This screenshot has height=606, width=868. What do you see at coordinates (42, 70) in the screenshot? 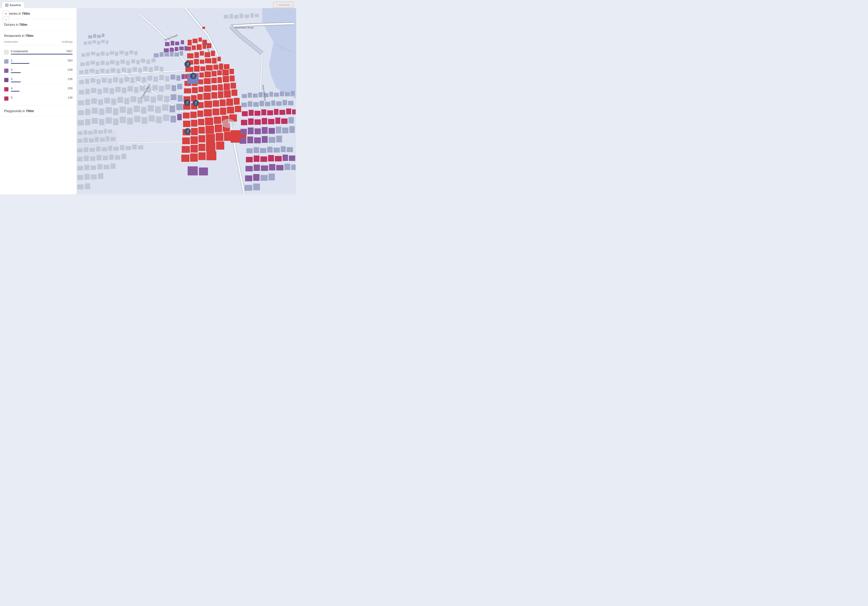
I see `legend-row-inner-2: 2 238` at bounding box center [42, 70].